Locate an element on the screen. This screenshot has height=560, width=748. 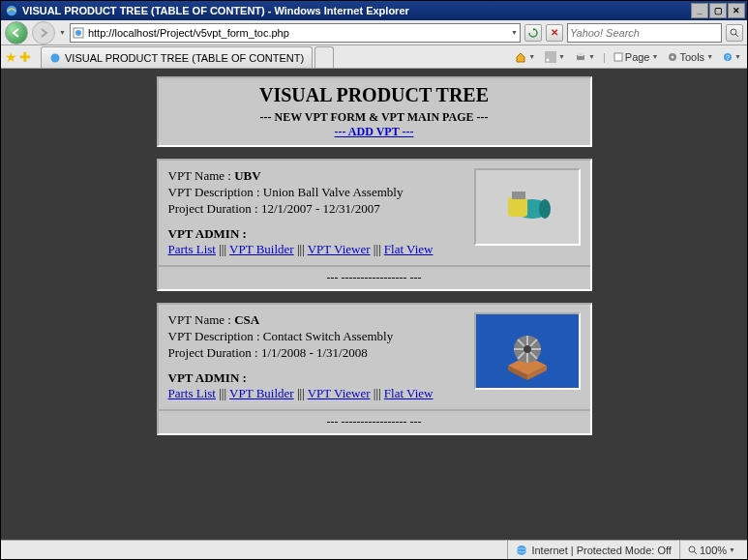
internet-zone-icon is located at coordinates (522, 550).